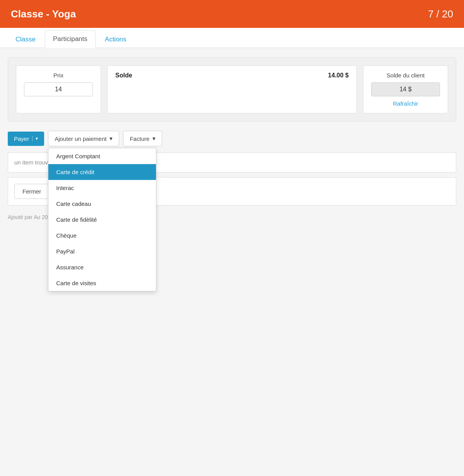 The width and height of the screenshot is (464, 476). What do you see at coordinates (406, 75) in the screenshot?
I see `solde-client-label: Solde du client` at bounding box center [406, 75].